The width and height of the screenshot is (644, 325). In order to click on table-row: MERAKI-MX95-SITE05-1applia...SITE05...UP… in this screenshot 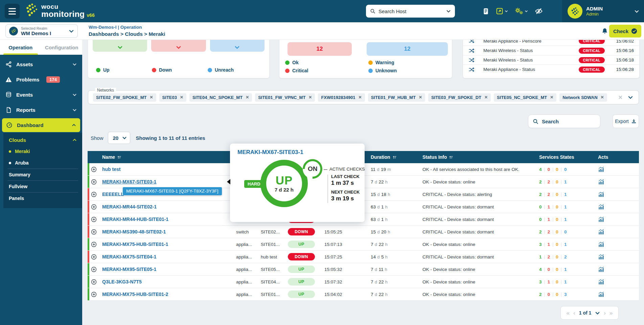, I will do `click(363, 270)`.